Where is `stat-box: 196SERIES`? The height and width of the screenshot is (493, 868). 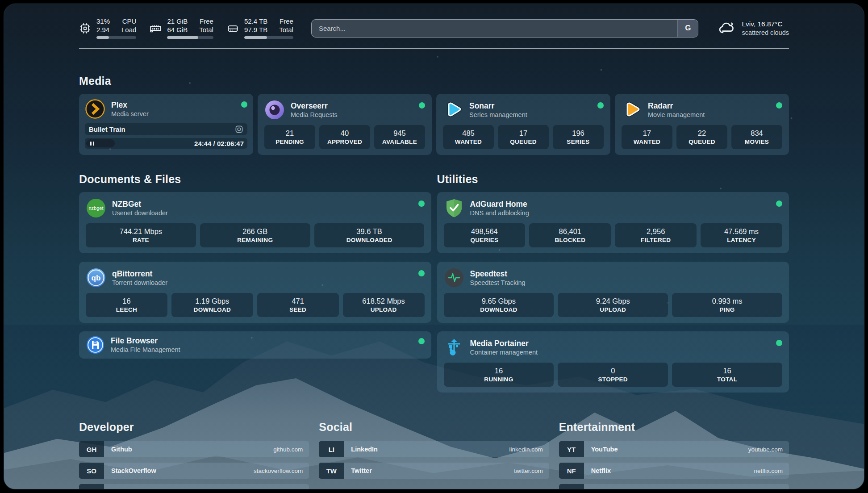 stat-box: 196SERIES is located at coordinates (578, 137).